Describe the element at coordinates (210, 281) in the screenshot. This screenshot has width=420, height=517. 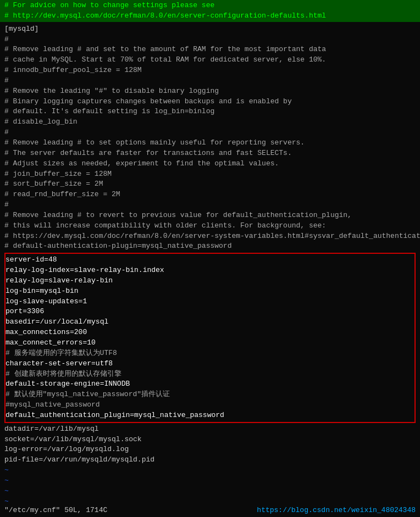
I see `editor-line: relay-log=slave-relay-bin` at that location.